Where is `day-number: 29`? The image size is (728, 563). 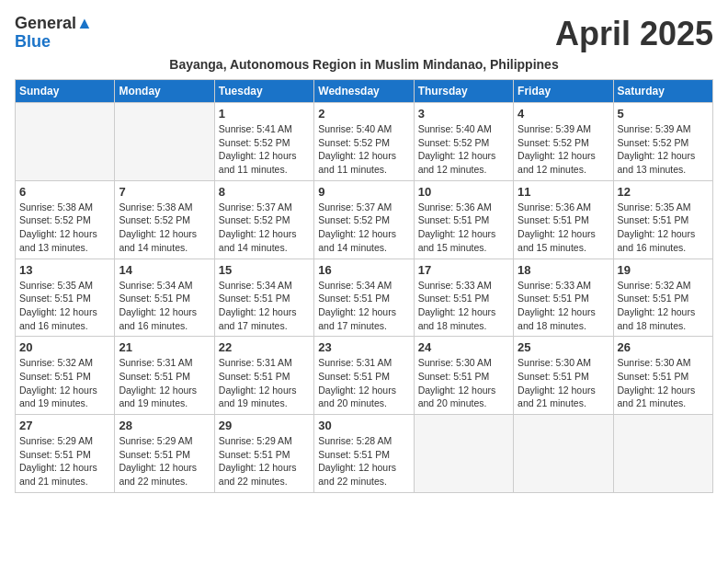
day-number: 29 is located at coordinates (265, 425).